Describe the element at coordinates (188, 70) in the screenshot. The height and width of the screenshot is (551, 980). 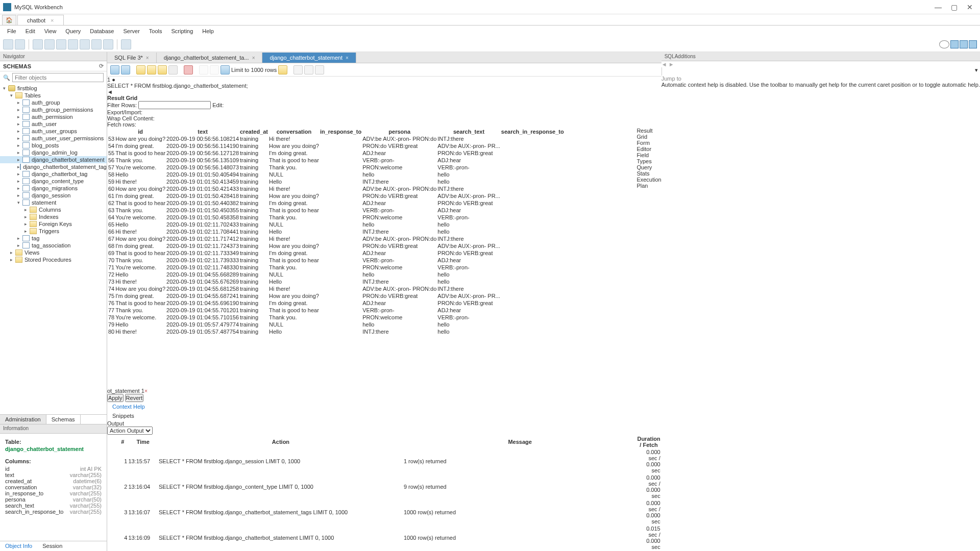
I see `toggle-autocommit-icon` at that location.